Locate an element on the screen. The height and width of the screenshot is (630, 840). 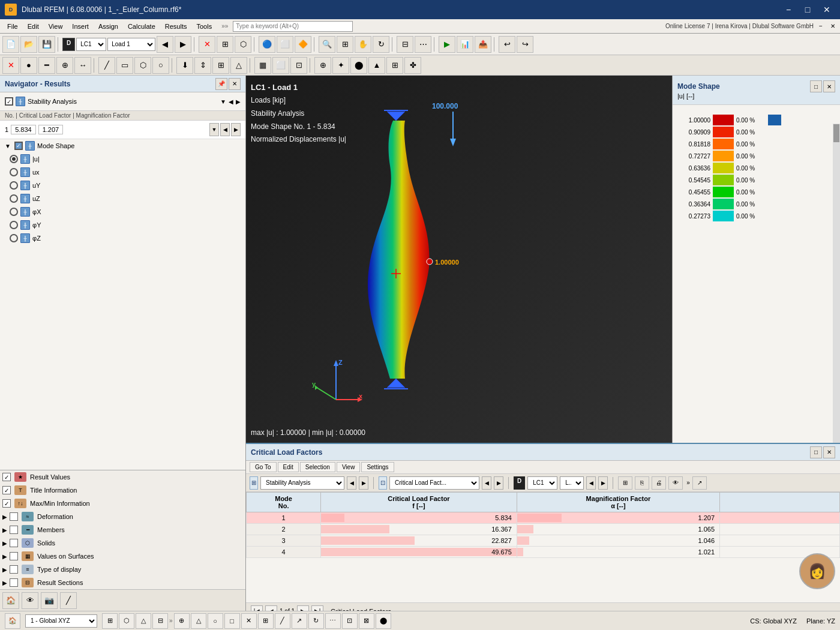
bp-next-page-btn: ▶ is located at coordinates (303, 608).